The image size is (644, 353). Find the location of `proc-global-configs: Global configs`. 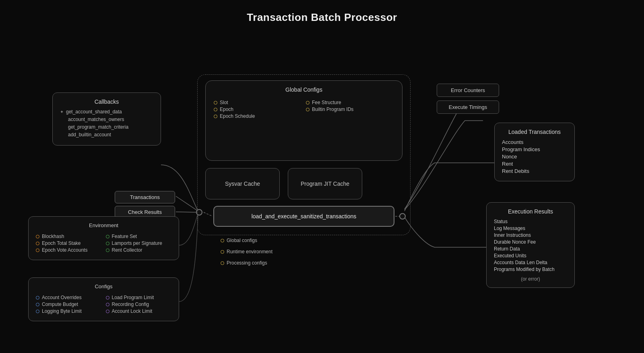

proc-global-configs: Global configs is located at coordinates (246, 240).